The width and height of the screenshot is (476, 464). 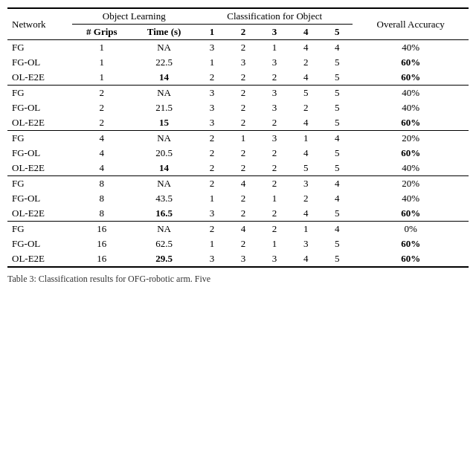 What do you see at coordinates (238, 168) in the screenshot?
I see `table-row: OL-E2E4142225540%` at bounding box center [238, 168].